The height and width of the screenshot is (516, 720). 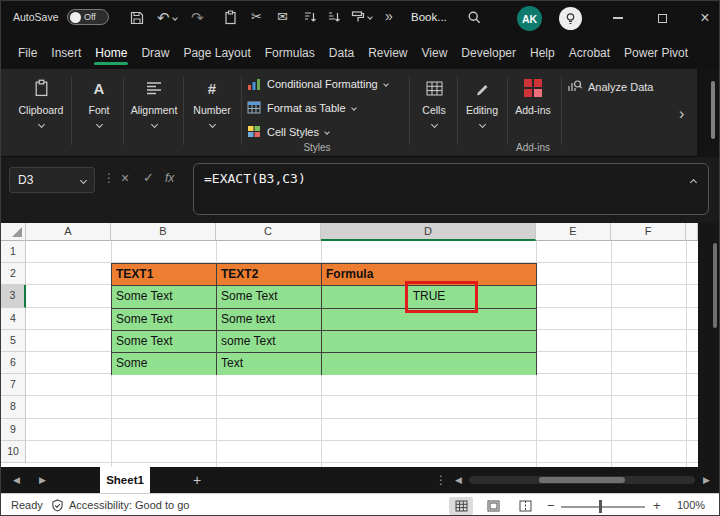 What do you see at coordinates (109, 178) in the screenshot?
I see `drag-handle-icon: ⋮` at bounding box center [109, 178].